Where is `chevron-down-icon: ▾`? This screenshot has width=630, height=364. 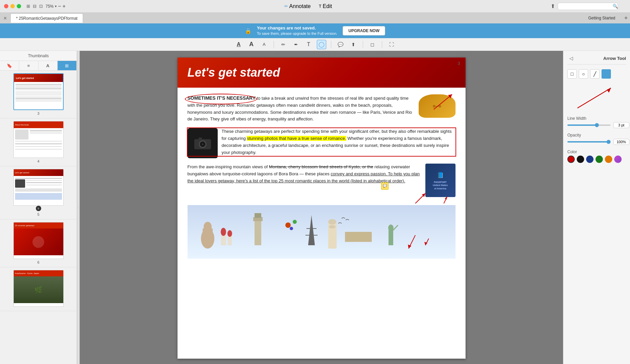 chevron-down-icon: ▾ is located at coordinates (56, 6).